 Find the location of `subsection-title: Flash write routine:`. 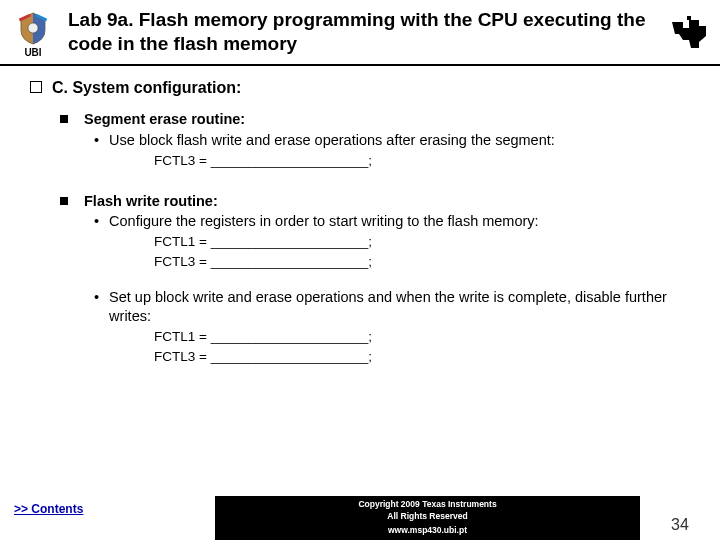

subsection-title: Flash write routine: is located at coordinates (387, 202).